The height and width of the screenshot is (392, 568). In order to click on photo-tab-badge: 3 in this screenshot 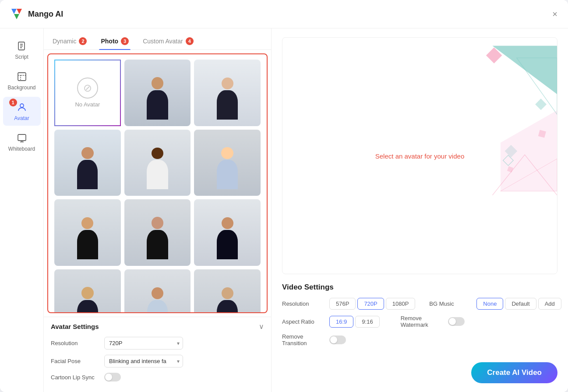, I will do `click(125, 41)`.